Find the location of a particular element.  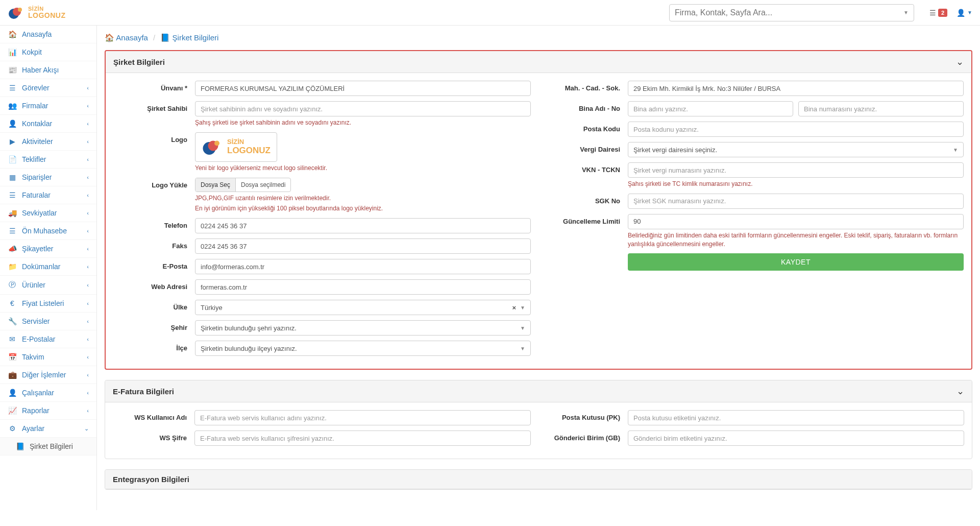

notifications-button: ☰ 2 is located at coordinates (938, 13).